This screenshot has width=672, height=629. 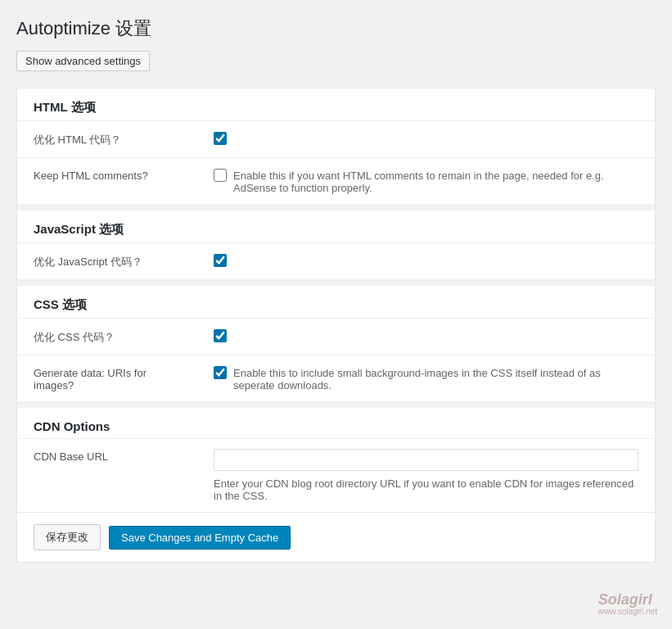 I want to click on cdn-settings-table: CDN Base URL Enter your CDN blog root di…, so click(x=336, y=475).